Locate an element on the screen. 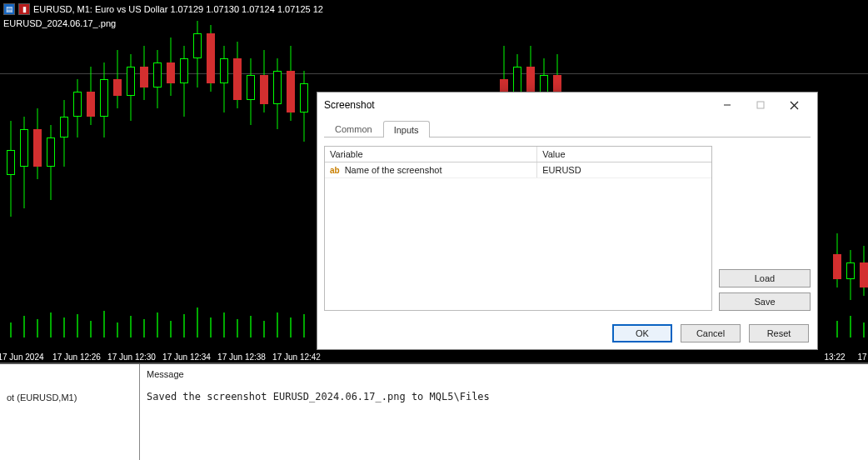  tab-common: Common is located at coordinates (353, 128).